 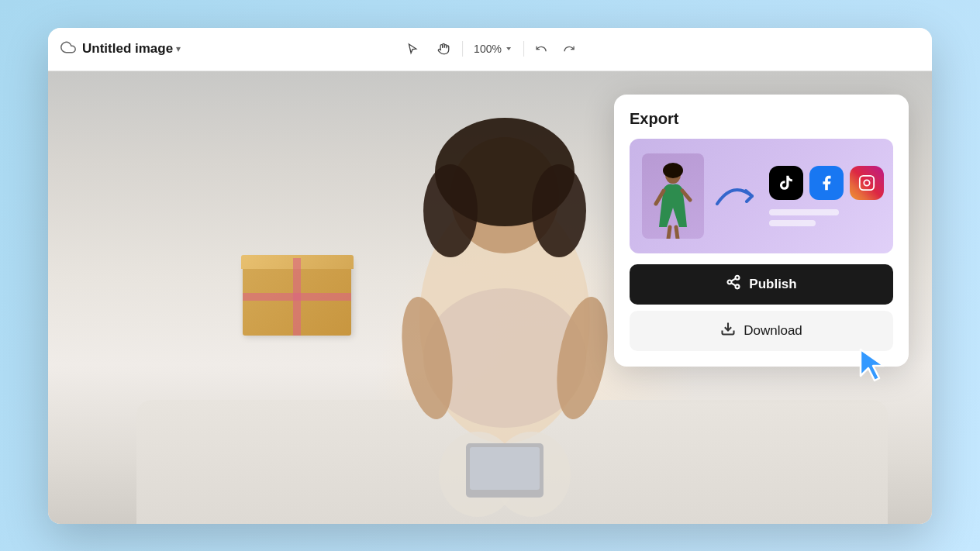 What do you see at coordinates (733, 284) in the screenshot?
I see `publish-icon` at bounding box center [733, 284].